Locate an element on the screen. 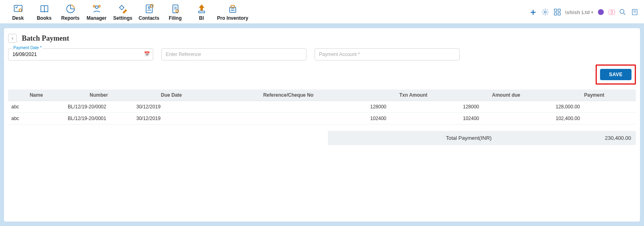  settings-icon is located at coordinates (123, 9).